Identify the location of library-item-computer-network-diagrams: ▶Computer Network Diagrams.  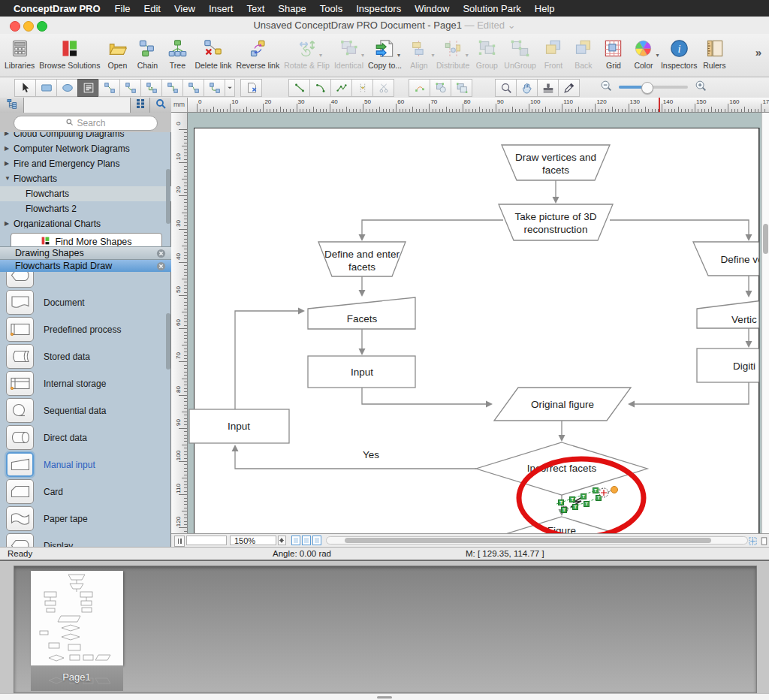
(86, 149).